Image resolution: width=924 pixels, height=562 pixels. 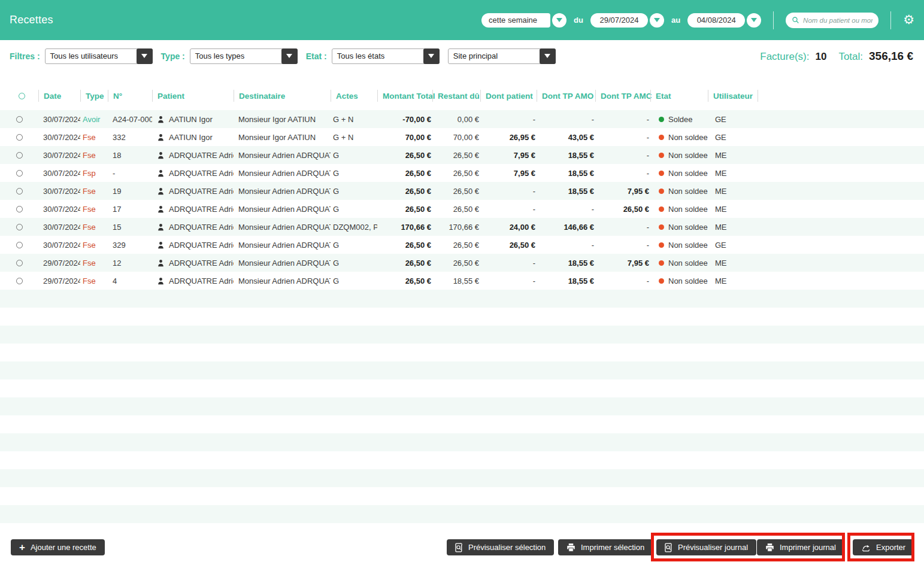 What do you see at coordinates (716, 20) in the screenshot?
I see `date-to-value: 04/08/2024` at bounding box center [716, 20].